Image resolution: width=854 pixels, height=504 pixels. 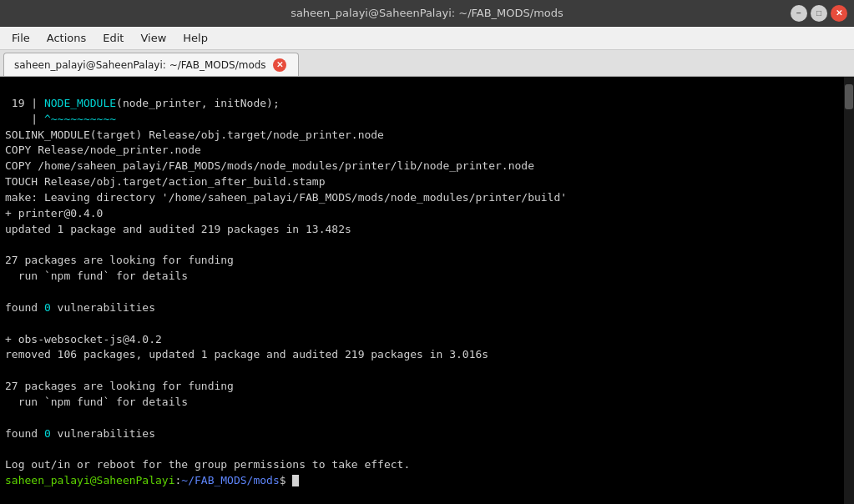 What do you see at coordinates (67, 38) in the screenshot?
I see `menu-actions: Actions` at bounding box center [67, 38].